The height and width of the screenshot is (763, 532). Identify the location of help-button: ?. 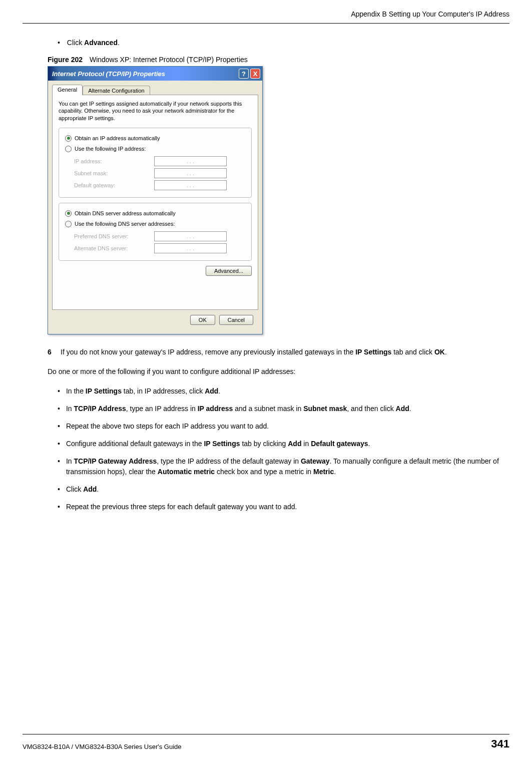
(244, 74).